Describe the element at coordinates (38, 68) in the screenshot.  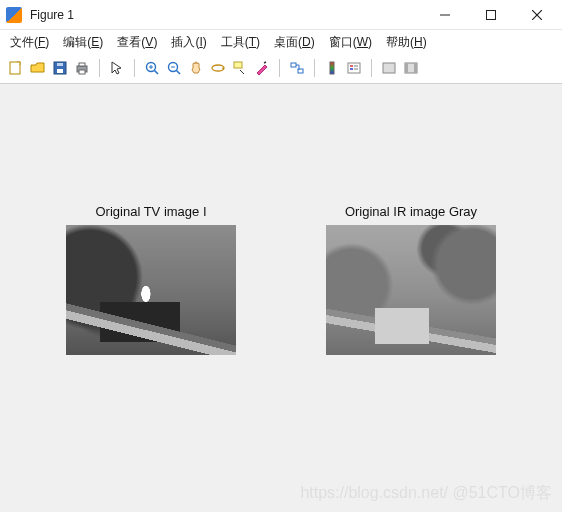
I see `open-folder-icon` at that location.